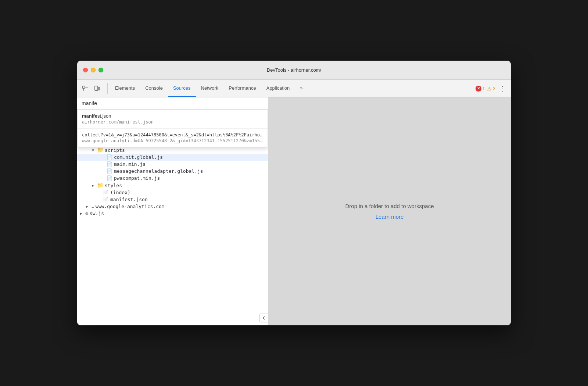 This screenshot has height=386, width=588. I want to click on tree-item-google-analytics: ☁ www.google-analytics.com, so click(173, 207).